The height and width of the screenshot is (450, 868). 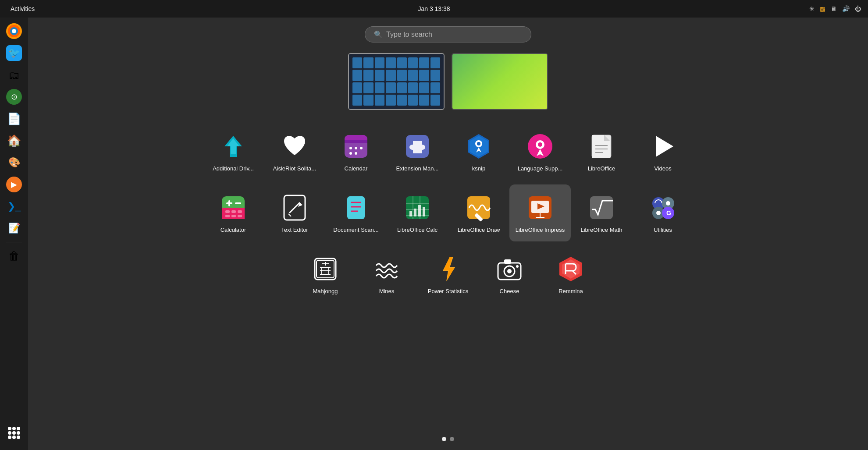 What do you see at coordinates (295, 152) in the screenshot?
I see `app-aisleriot: AisleRiot Solita...` at bounding box center [295, 152].